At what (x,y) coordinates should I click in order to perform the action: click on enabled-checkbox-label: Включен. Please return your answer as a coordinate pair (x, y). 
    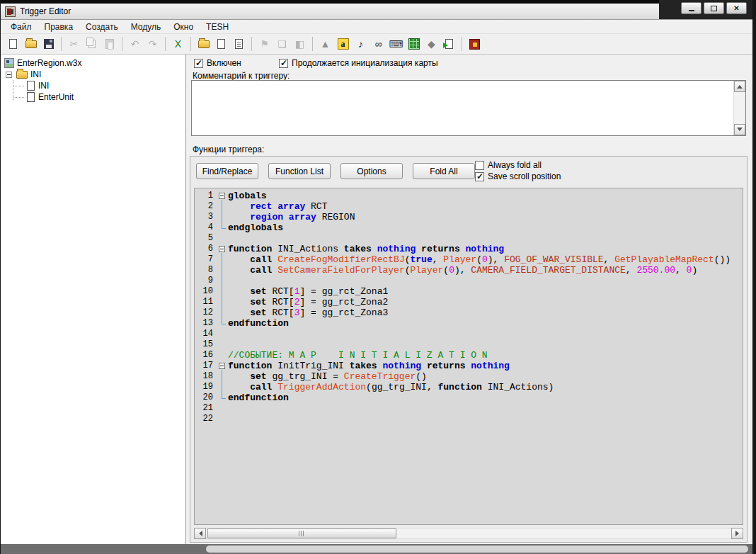
    Looking at the image, I should click on (224, 63).